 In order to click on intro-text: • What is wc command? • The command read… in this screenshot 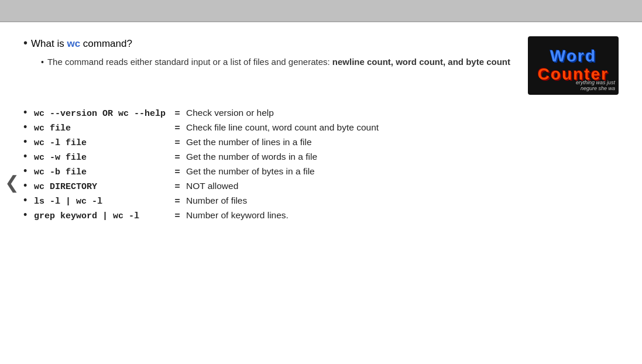, I will do `click(267, 53)`.